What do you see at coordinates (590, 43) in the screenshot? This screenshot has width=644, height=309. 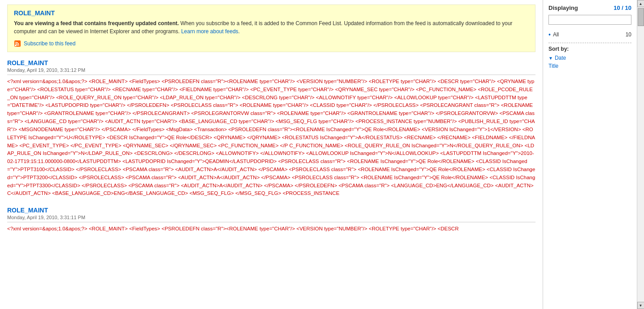 I see `sidebar-divider` at bounding box center [590, 43].